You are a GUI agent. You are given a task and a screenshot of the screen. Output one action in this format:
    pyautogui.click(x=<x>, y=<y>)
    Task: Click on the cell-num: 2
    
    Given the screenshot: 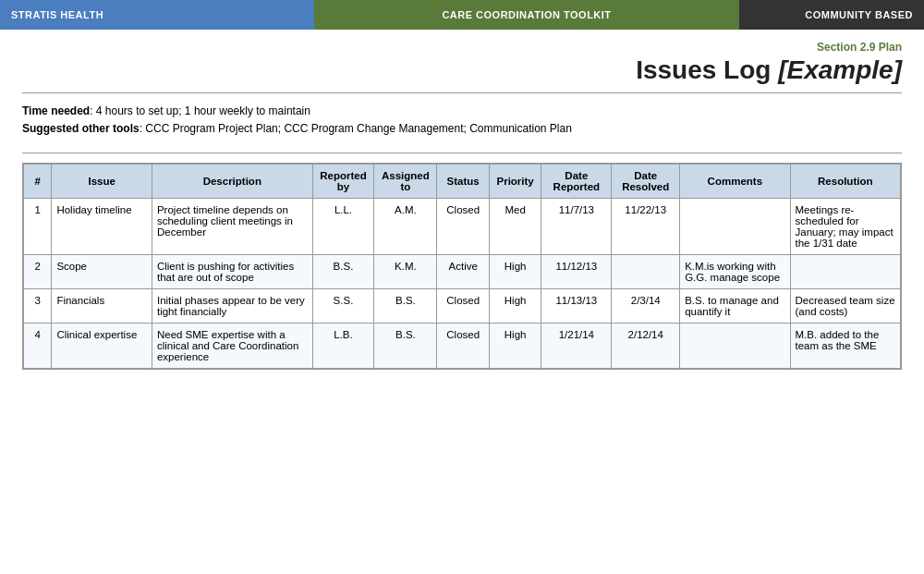 What is the action you would take?
    pyautogui.click(x=38, y=272)
    